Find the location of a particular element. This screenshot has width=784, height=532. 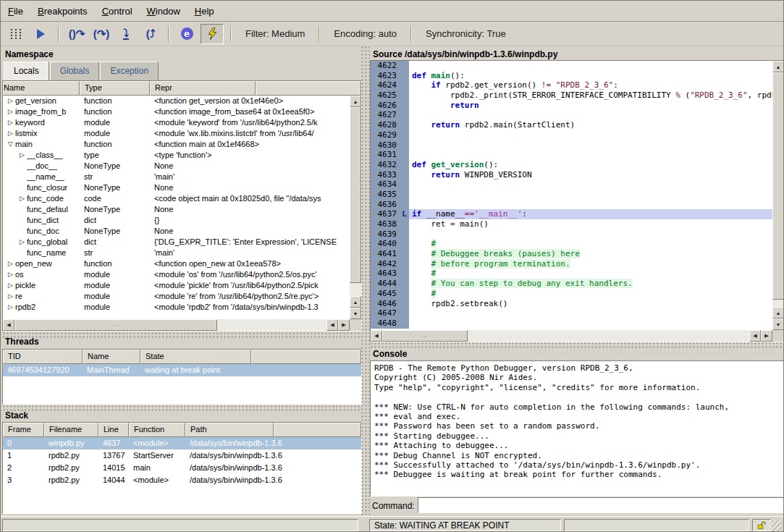

menu-item-help: Help is located at coordinates (204, 12).